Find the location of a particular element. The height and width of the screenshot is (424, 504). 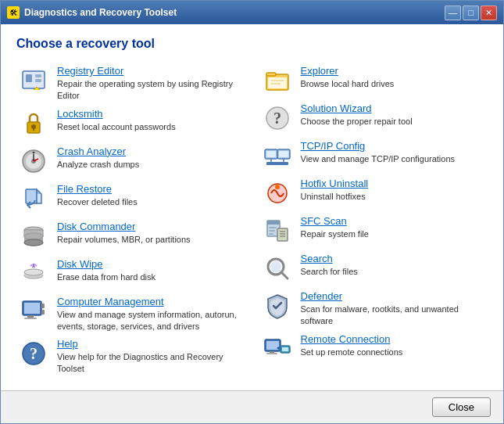

disk-commander-link: Disk Commander is located at coordinates (150, 227).